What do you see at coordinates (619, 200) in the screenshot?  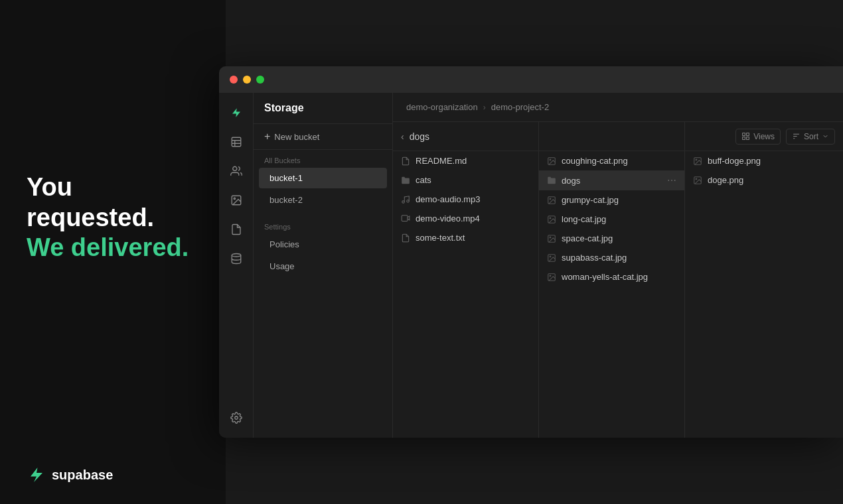 I see `file-name: grumpy-cat.jpg` at bounding box center [619, 200].